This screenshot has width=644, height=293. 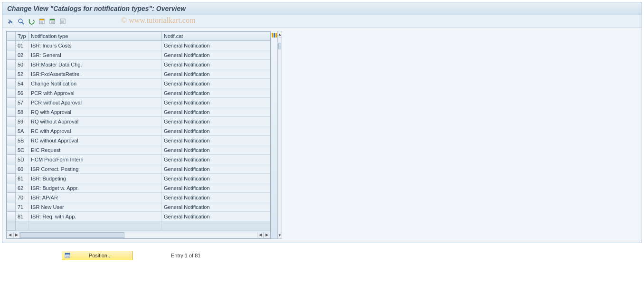 I want to click on deselect-all-icon, so click(x=63, y=21).